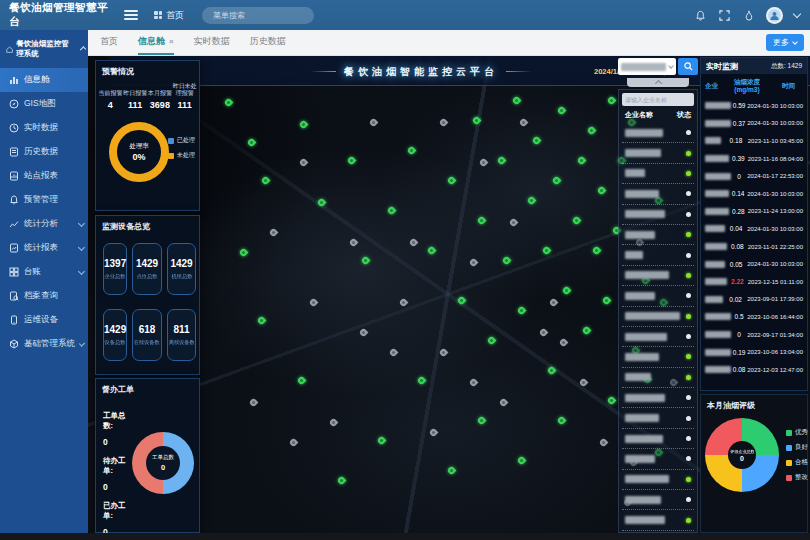 The image size is (810, 540). I want to click on sidebar-item-8: 台账, so click(44, 272).